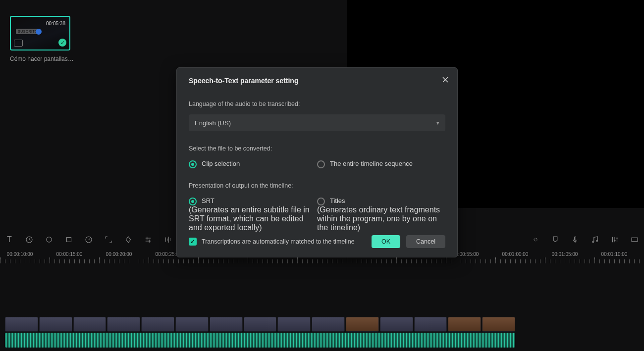  Describe the element at coordinates (253, 201) in the screenshot. I see `radio-srt: SRT` at that location.